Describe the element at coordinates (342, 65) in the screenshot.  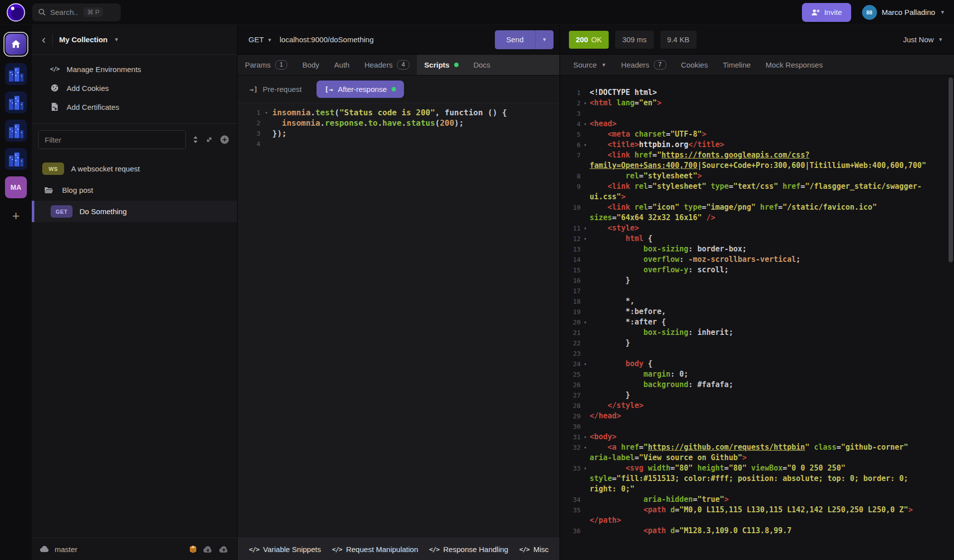
I see `tab-auth: Auth` at that location.